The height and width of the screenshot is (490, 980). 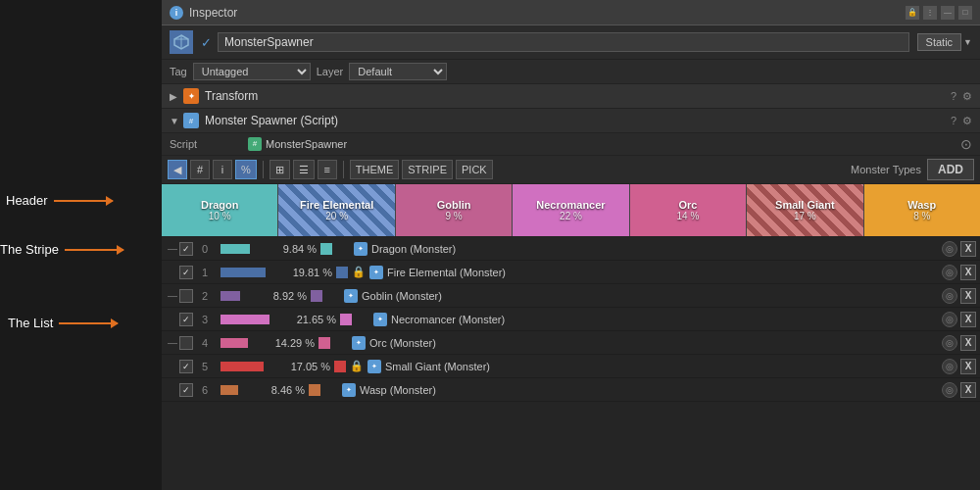 What do you see at coordinates (951, 170) in the screenshot?
I see `add-button: ADD` at bounding box center [951, 170].